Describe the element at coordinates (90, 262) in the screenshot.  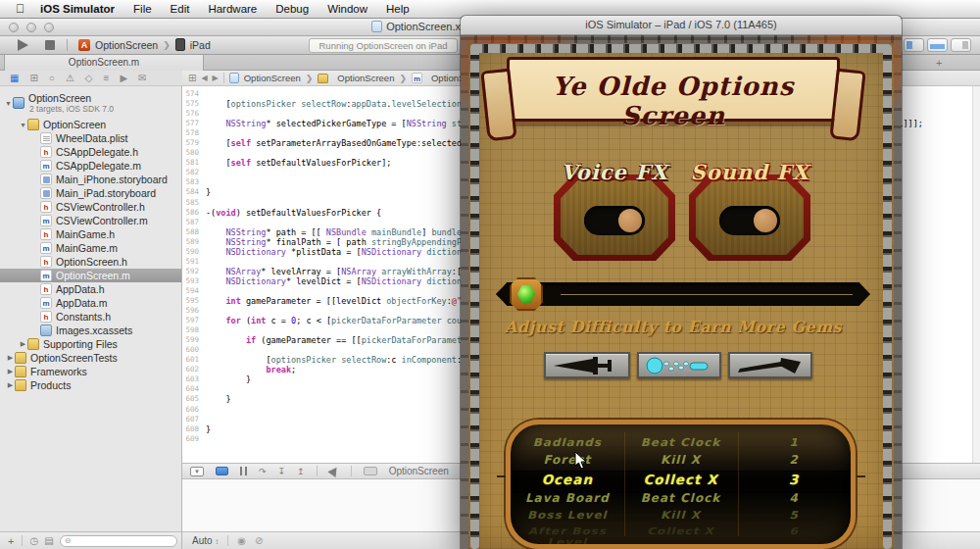
I see `navigator-item-optionscreen-h: hOptionScreen.h` at that location.